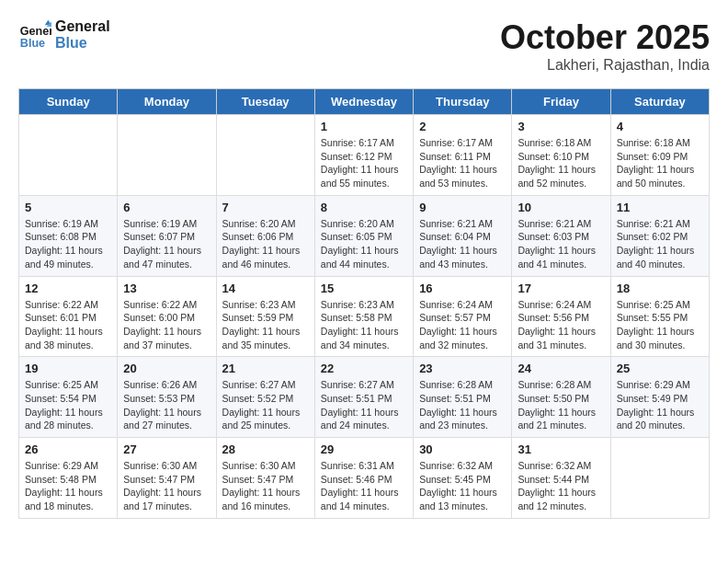 This screenshot has height=563, width=728. What do you see at coordinates (463, 316) in the screenshot?
I see `calendar-cell: 16Sunrise: 6:24 AM Sunset: 5:57 PM Dayli…` at bounding box center [463, 316].